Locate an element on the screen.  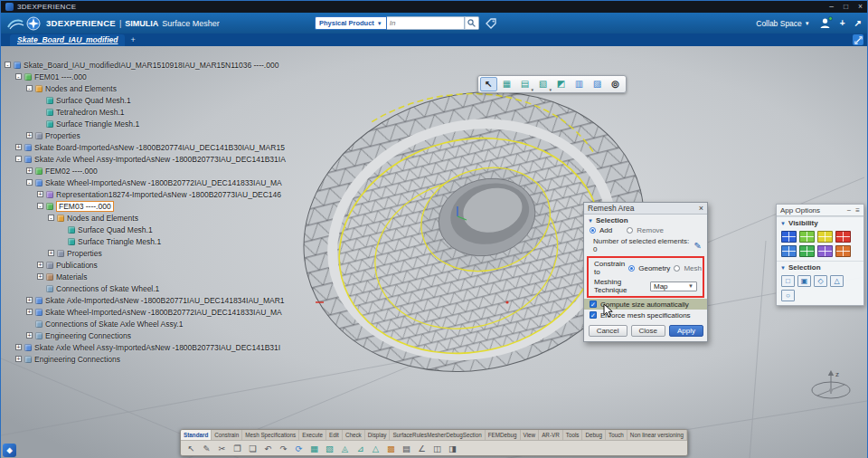
compass-launcher-icon: ◈ is located at coordinates (9, 451).